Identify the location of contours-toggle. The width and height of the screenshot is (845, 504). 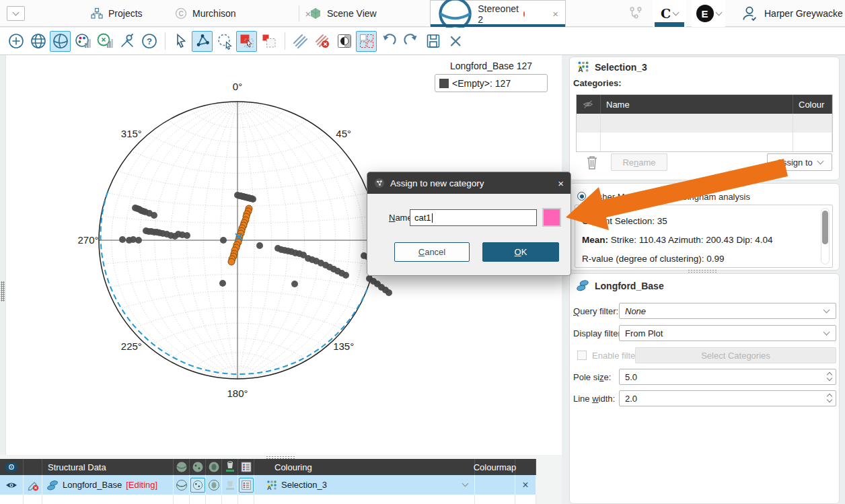
(214, 484).